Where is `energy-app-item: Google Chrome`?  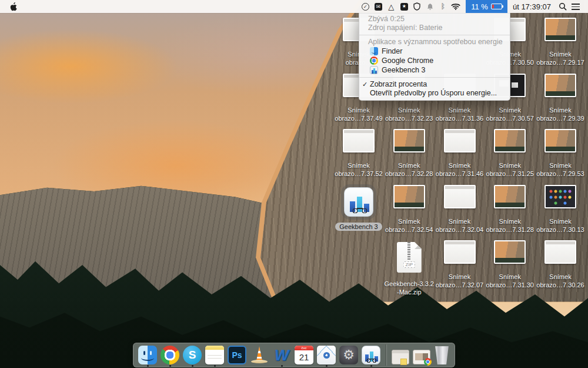
energy-app-item: Google Chrome is located at coordinates (435, 61).